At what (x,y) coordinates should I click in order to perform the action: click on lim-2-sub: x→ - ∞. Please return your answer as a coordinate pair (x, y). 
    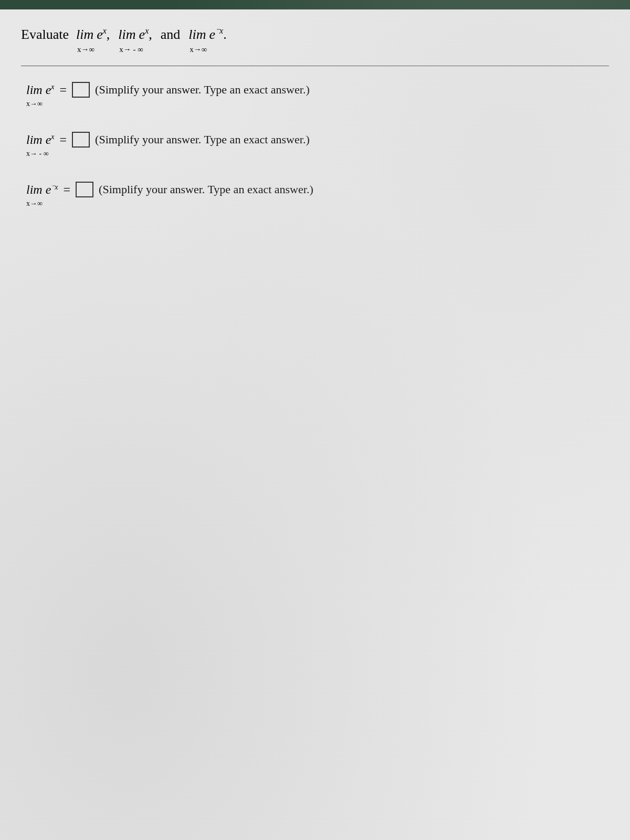
    Looking at the image, I should click on (131, 49).